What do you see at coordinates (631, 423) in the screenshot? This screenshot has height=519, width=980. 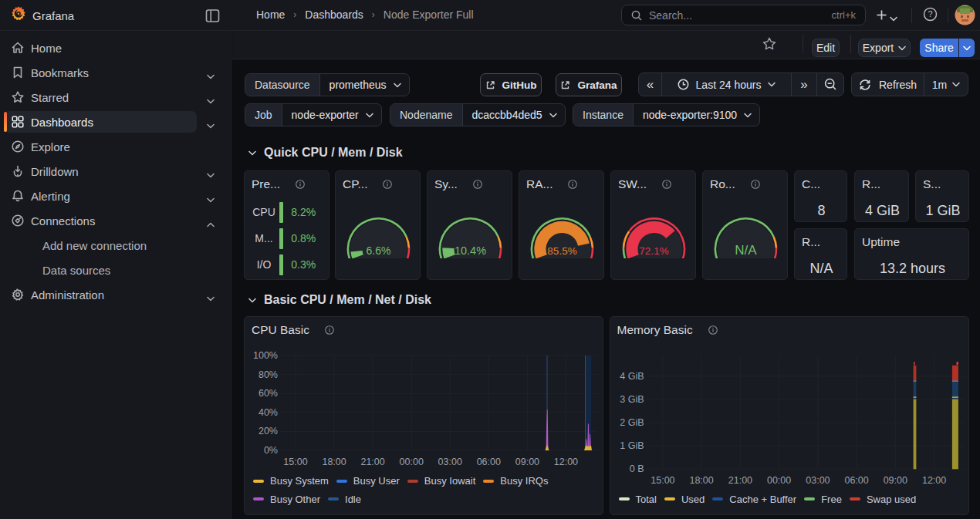 I see `svg-text: 2 GiB` at bounding box center [631, 423].